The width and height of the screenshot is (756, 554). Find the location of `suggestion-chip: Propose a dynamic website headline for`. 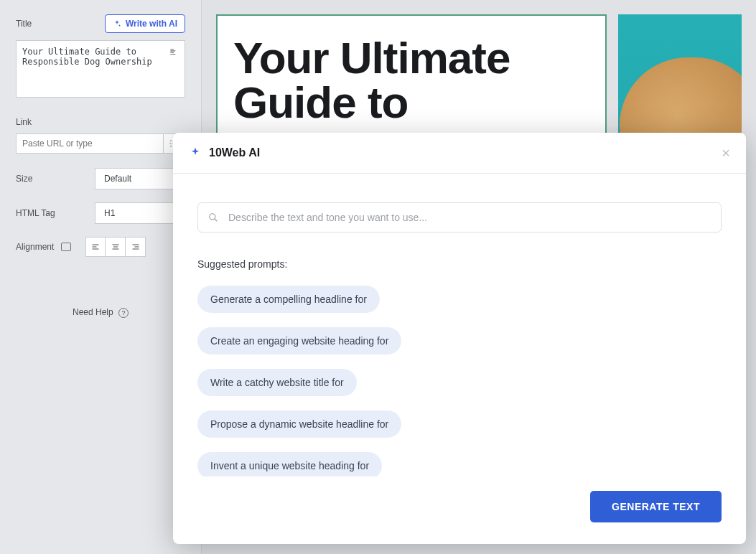

suggestion-chip: Propose a dynamic website headline for is located at coordinates (299, 424).